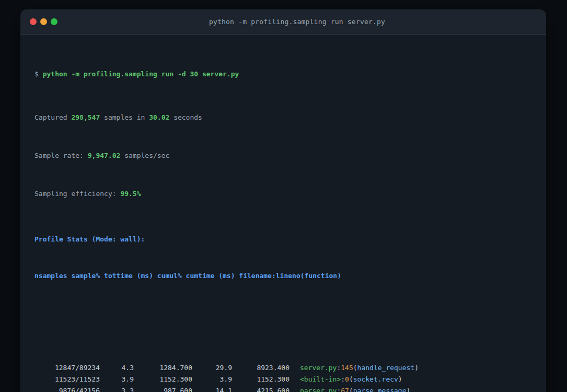 The height and width of the screenshot is (392, 567). What do you see at coordinates (212, 389) in the screenshot?
I see `cumul-pct-cell: 14.1` at bounding box center [212, 389].